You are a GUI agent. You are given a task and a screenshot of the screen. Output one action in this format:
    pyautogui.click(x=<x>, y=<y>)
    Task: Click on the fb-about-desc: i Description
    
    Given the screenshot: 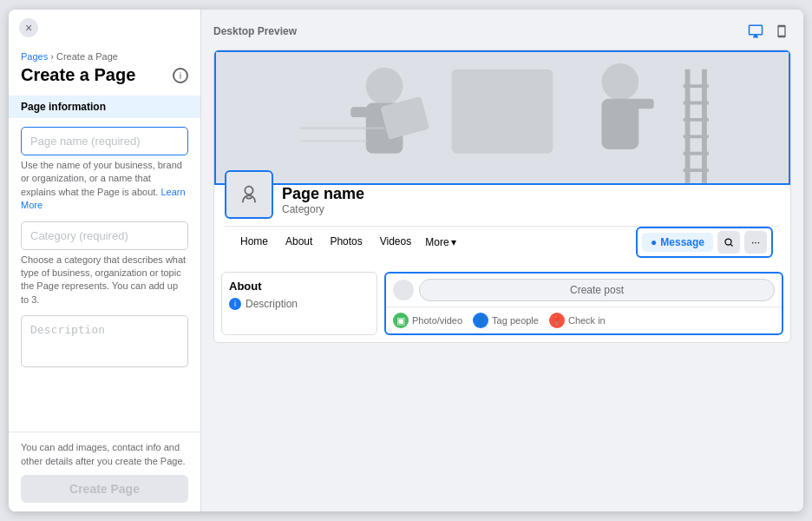 What is the action you would take?
    pyautogui.click(x=299, y=304)
    